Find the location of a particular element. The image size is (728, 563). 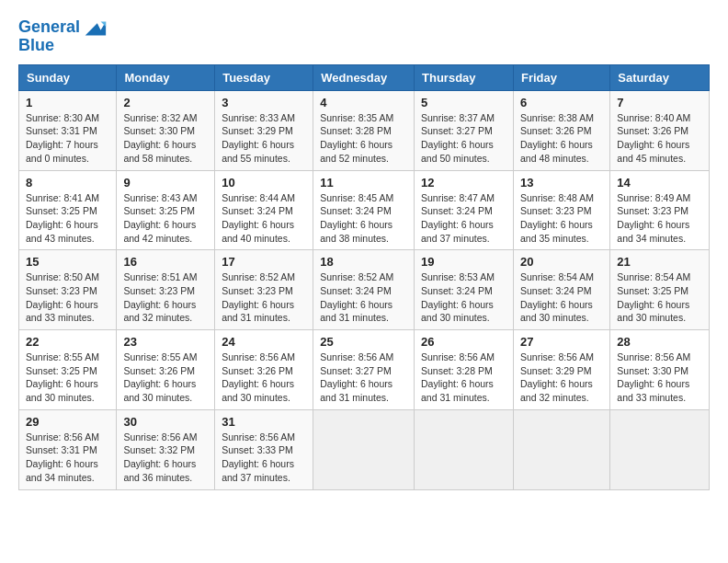

day-number: 29 is located at coordinates (68, 421).